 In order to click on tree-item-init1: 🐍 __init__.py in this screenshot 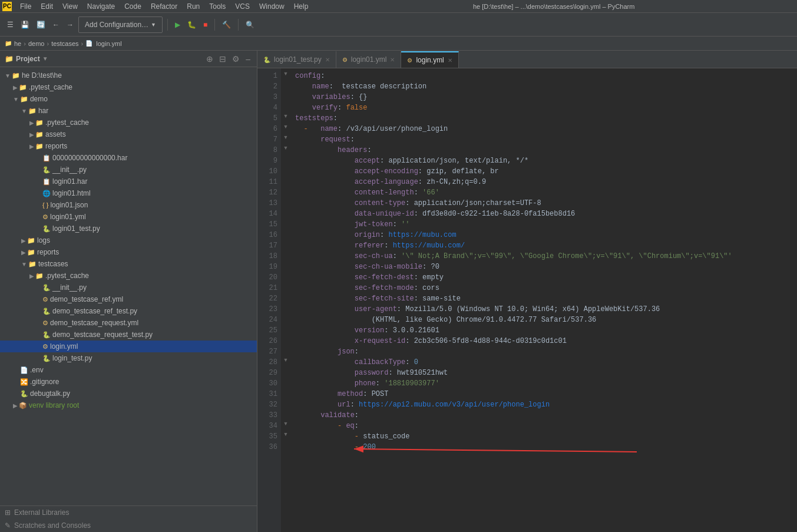, I will do `click(128, 170)`.